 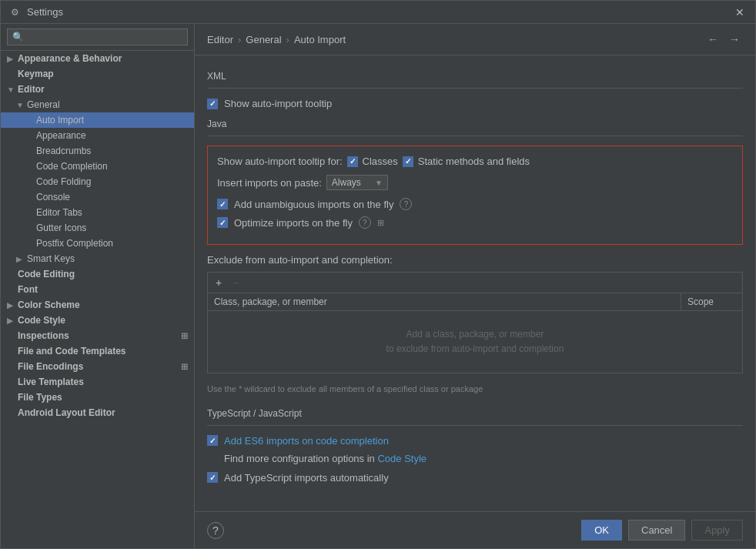 What do you see at coordinates (97, 259) in the screenshot?
I see `sidebar-item-smart-keys: ▶ Smart Keys` at bounding box center [97, 259].